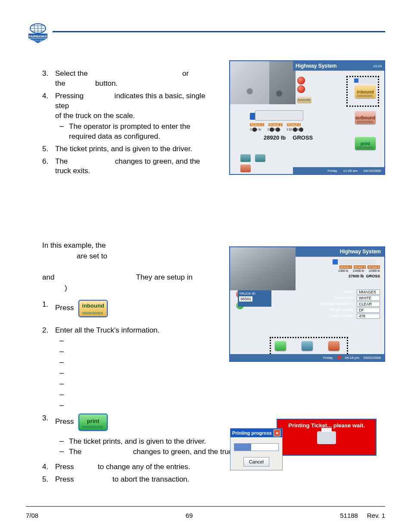  I want to click on press-print-step: Press print, so click(81, 421).